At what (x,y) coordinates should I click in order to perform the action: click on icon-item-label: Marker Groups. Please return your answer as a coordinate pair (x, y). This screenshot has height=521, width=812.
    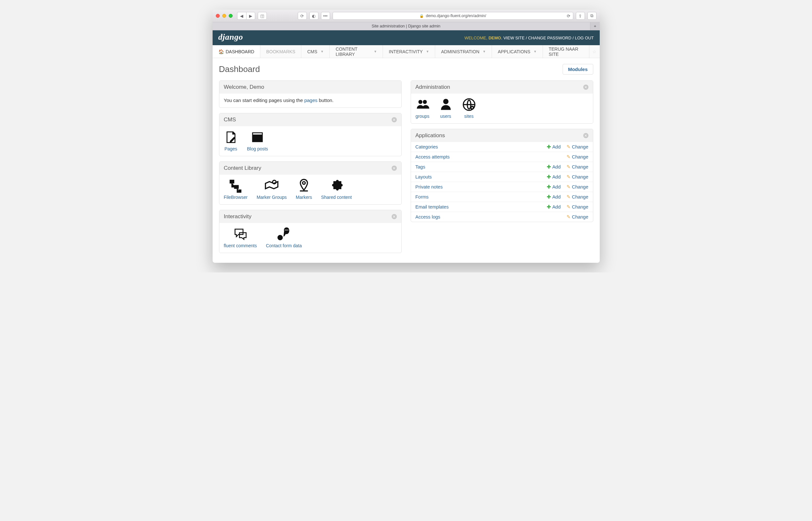
    Looking at the image, I should click on (271, 197).